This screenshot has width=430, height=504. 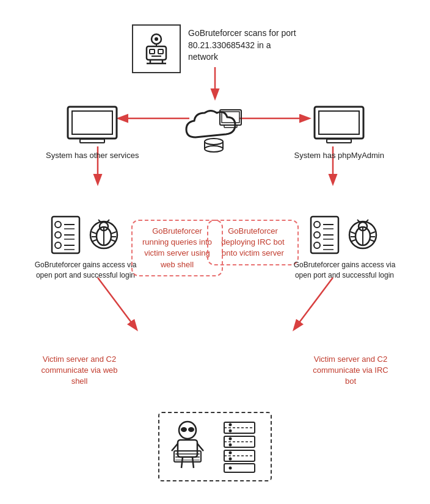 What do you see at coordinates (79, 371) in the screenshot?
I see `left-c2-label: Victim server and C2 communicate via web…` at bounding box center [79, 371].